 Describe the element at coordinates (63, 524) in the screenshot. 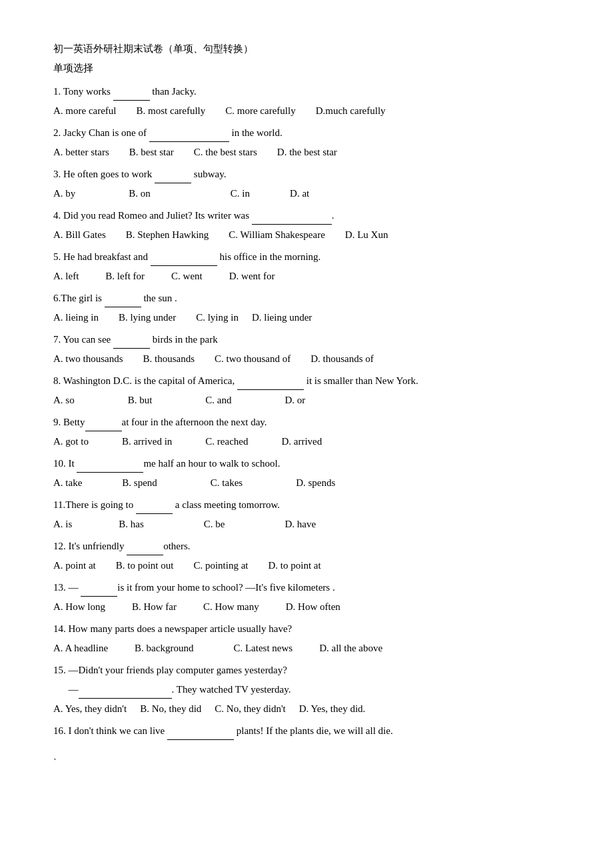

I see `q11-optA: A. is` at that location.